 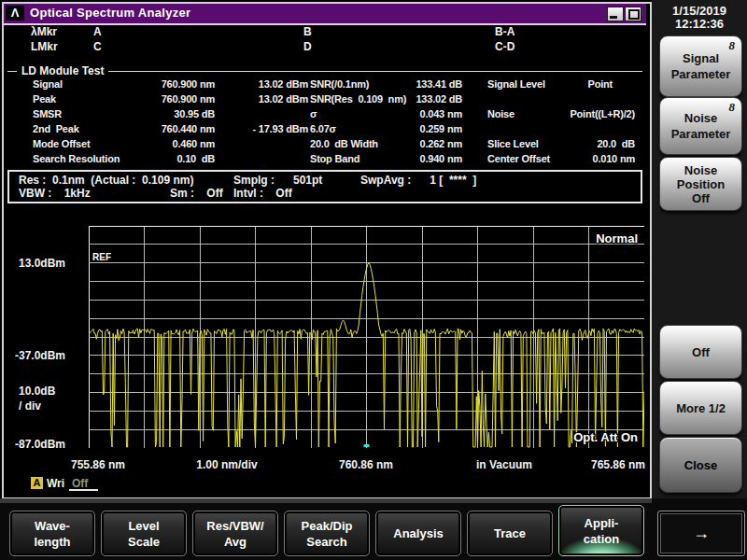 I want to click on softkey-noise-parameter: 8 Noise Parameter, so click(x=700, y=126).